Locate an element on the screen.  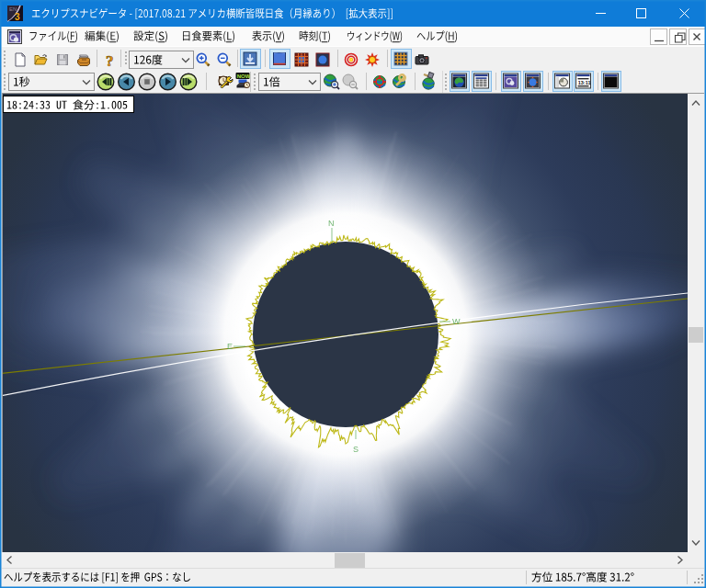
svg-text: E is located at coordinates (230, 346).